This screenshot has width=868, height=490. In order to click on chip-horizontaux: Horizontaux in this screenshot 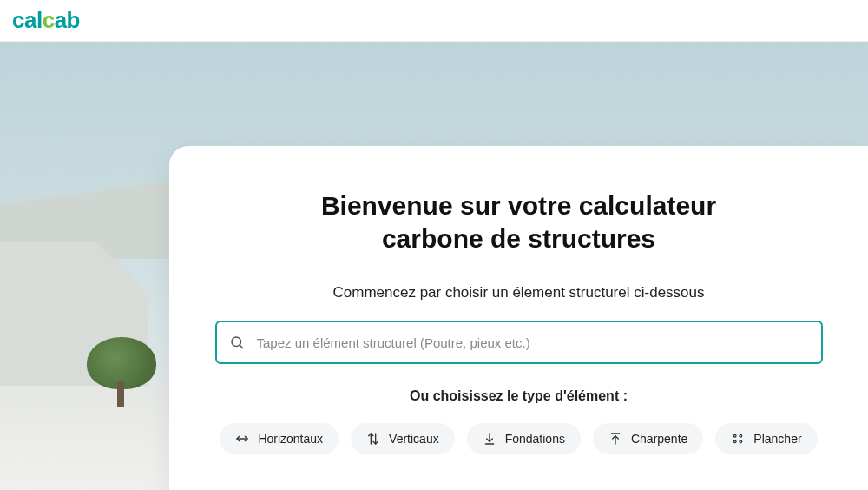, I will do `click(279, 439)`.